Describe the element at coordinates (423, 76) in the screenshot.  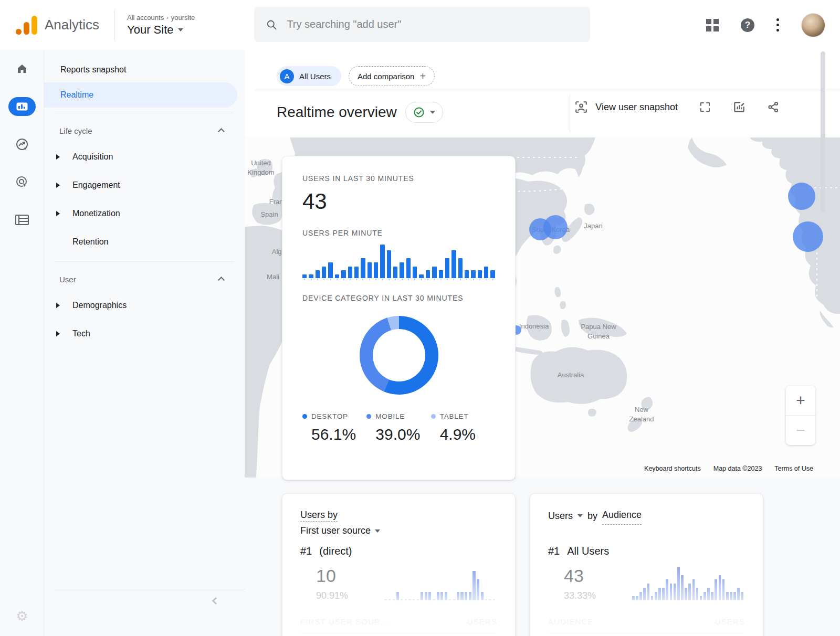
I see `plus-icon: +` at that location.